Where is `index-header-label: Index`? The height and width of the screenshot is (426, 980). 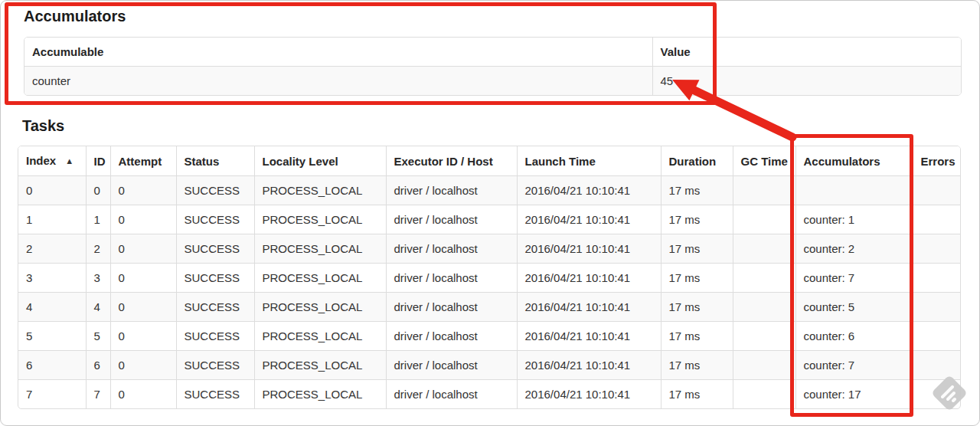 index-header-label: Index is located at coordinates (41, 161).